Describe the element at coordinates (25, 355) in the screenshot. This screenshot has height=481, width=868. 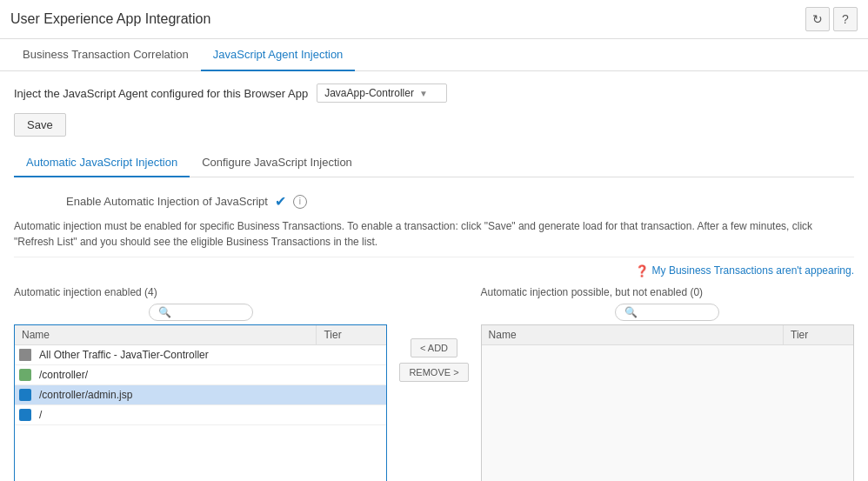
I see `row-icon-generic` at that location.